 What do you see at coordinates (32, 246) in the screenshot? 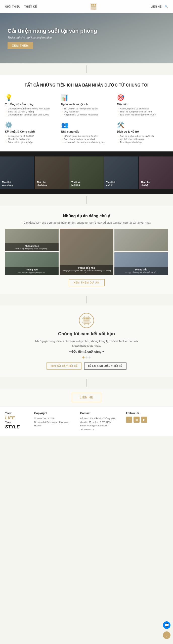
I see `project-label-0: Phòng khách` at bounding box center [32, 246].